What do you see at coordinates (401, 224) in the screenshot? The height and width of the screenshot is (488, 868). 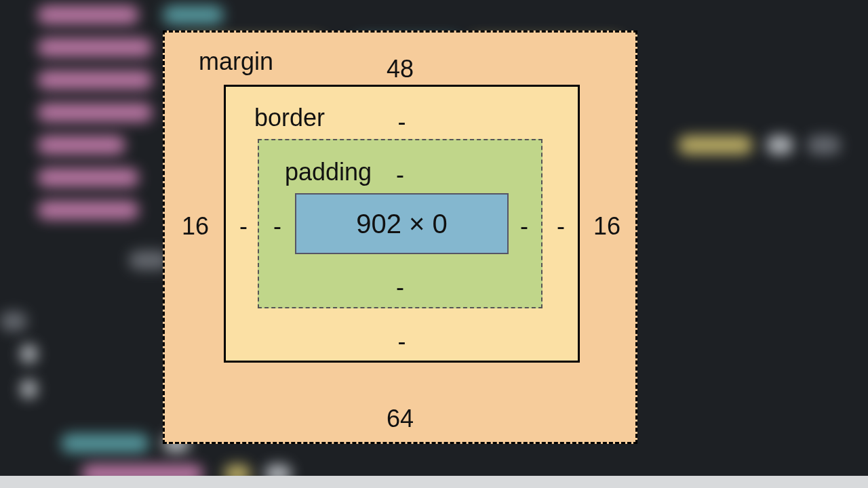 I see `content-layer: 902 × 0` at bounding box center [401, 224].